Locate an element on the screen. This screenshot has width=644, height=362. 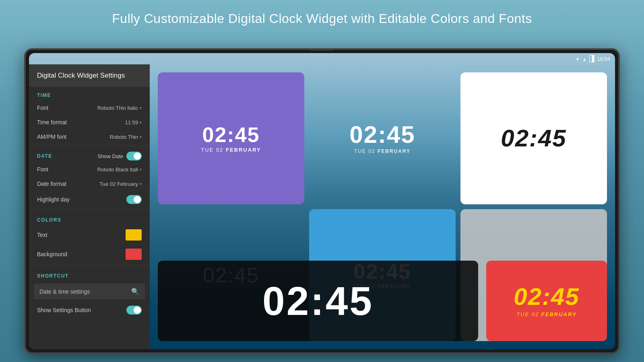
show-settings-toggle is located at coordinates (134, 310).